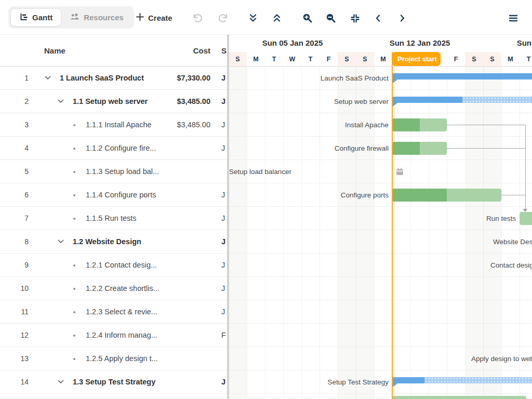 The height and width of the screenshot is (399, 532). Describe the element at coordinates (15, 195) in the screenshot. I see `row-number: 6` at that location.